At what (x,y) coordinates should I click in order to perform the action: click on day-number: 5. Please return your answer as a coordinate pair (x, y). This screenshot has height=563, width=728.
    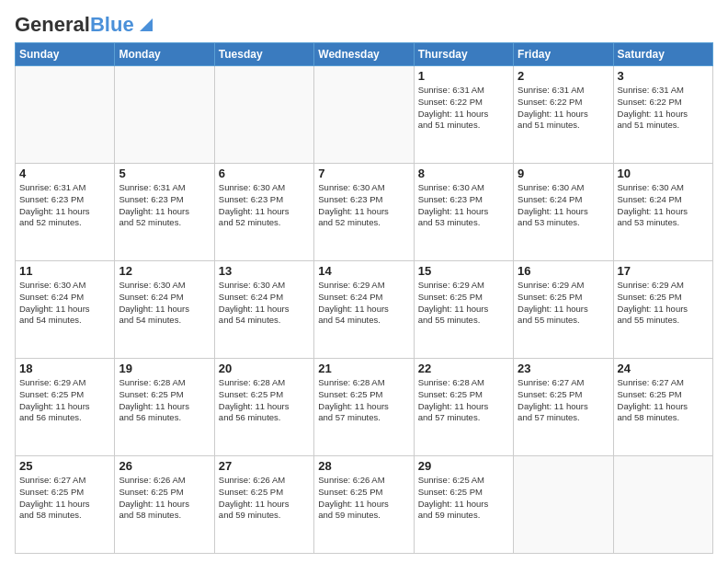
    Looking at the image, I should click on (164, 173).